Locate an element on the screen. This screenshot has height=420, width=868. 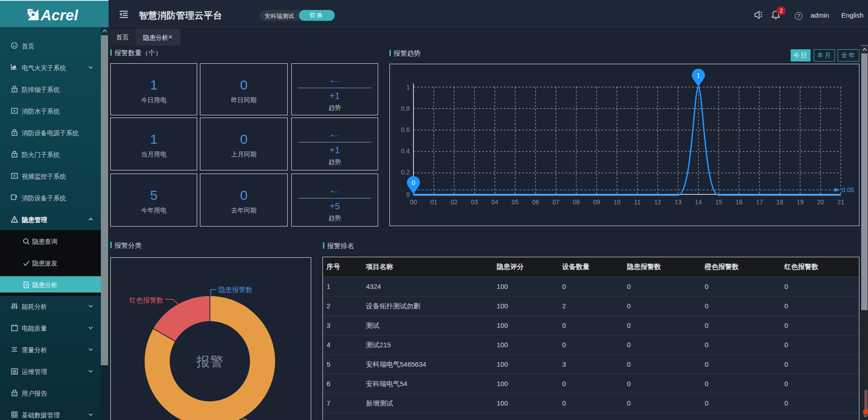
svg-text: 03 is located at coordinates (474, 202).